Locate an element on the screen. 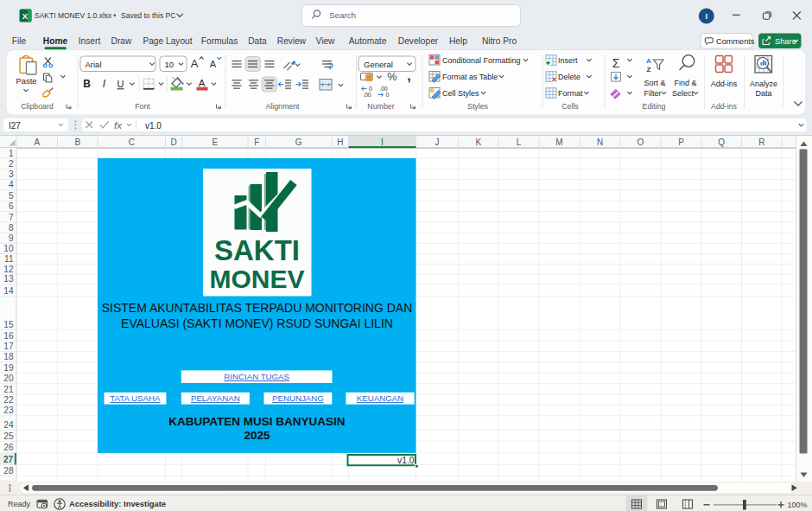 The height and width of the screenshot is (511, 812). svg-text: Developer is located at coordinates (418, 42).